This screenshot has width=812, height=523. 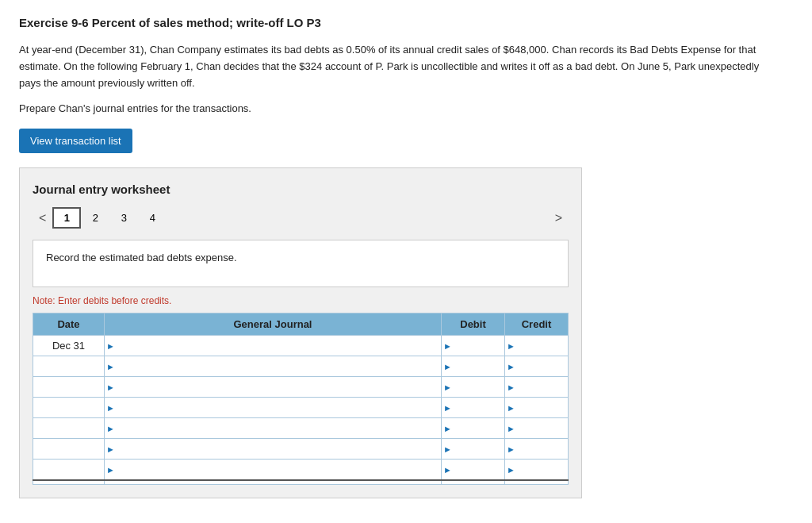 What do you see at coordinates (301, 346) in the screenshot?
I see `table-row: Dec 31 ► ► ►` at bounding box center [301, 346].